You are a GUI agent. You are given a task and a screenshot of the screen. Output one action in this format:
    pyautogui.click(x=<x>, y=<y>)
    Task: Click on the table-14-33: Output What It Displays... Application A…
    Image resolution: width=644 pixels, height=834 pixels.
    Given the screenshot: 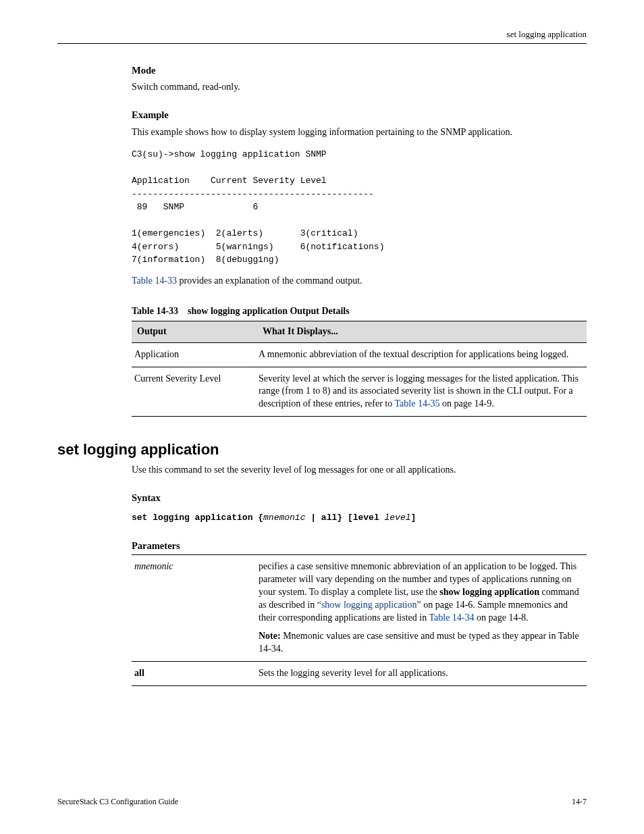 What is the action you would take?
    pyautogui.click(x=359, y=369)
    